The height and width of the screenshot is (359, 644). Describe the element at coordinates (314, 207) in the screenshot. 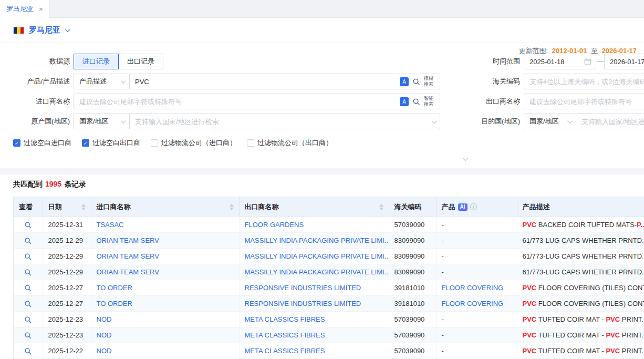

I see `column-header-exporter: 出口商名称` at that location.